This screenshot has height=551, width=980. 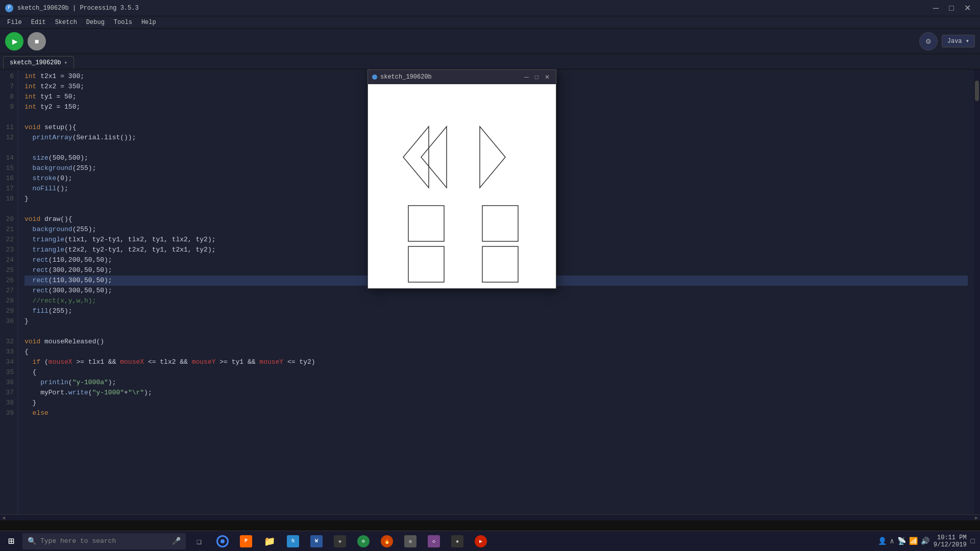 What do you see at coordinates (496, 301) in the screenshot?
I see `code-line-28: //rect(x,y,w,h);` at bounding box center [496, 301].